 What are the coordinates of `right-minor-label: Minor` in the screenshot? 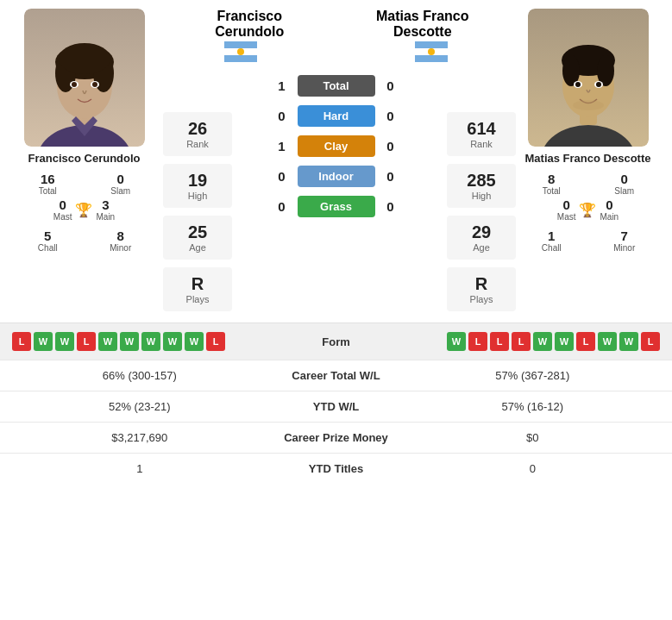 It's located at (625, 248).